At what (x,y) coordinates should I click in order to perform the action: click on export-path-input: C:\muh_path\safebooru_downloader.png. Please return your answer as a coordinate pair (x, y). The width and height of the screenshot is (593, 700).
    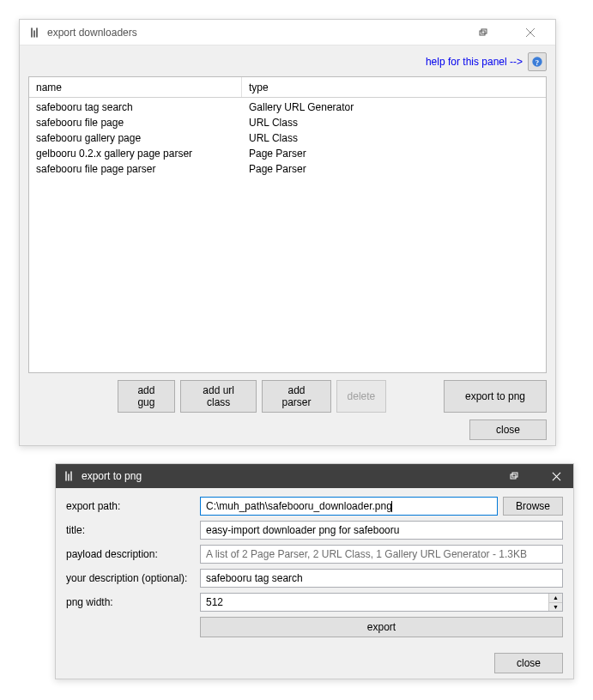
    Looking at the image, I should click on (348, 506).